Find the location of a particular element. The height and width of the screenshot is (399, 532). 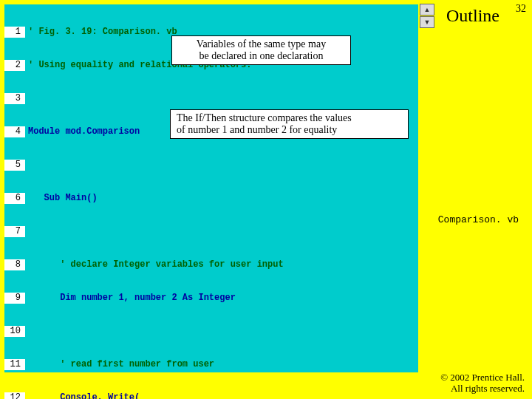

code-line: Sub Main() is located at coordinates (61, 198).